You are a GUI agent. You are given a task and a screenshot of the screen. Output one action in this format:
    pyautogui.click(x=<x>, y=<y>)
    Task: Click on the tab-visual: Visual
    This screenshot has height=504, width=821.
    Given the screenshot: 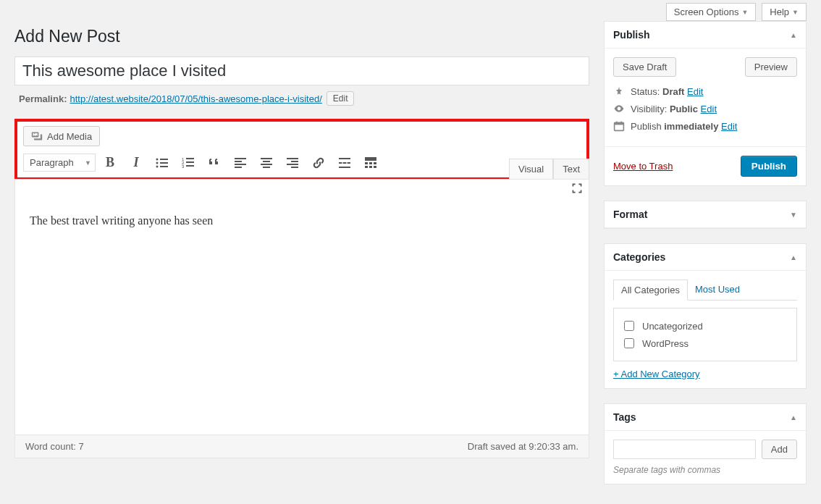 What is the action you would take?
    pyautogui.click(x=531, y=169)
    